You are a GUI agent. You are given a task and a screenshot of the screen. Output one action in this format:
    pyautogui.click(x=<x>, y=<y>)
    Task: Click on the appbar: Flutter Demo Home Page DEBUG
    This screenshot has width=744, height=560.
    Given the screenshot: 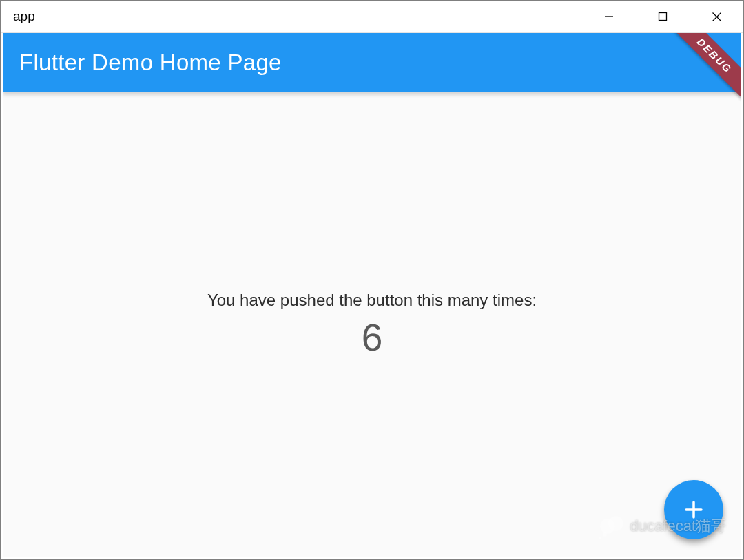 What is the action you would take?
    pyautogui.click(x=372, y=63)
    